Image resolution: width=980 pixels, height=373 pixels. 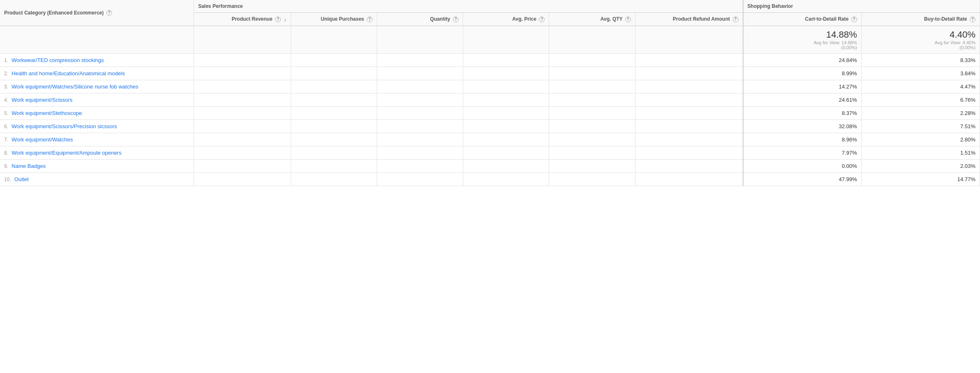 What do you see at coordinates (506, 40) in the screenshot?
I see `avg-price-cell` at bounding box center [506, 40].